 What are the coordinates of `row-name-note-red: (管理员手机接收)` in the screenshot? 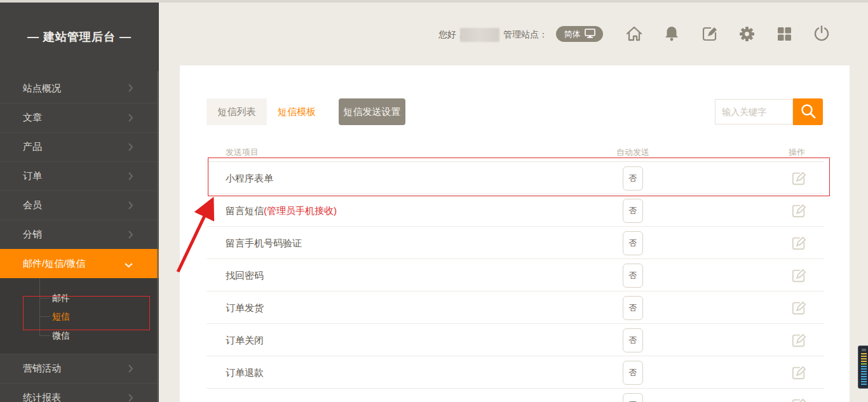 It's located at (300, 211).